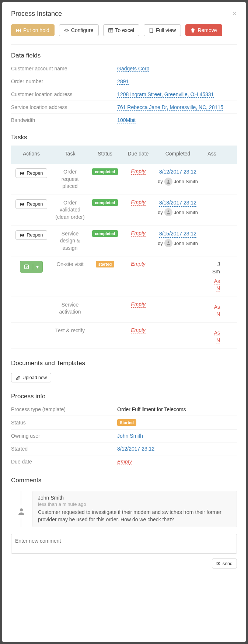 This screenshot has height=644, width=248. Describe the element at coordinates (105, 172) in the screenshot. I see `status-badge: completed` at that location.